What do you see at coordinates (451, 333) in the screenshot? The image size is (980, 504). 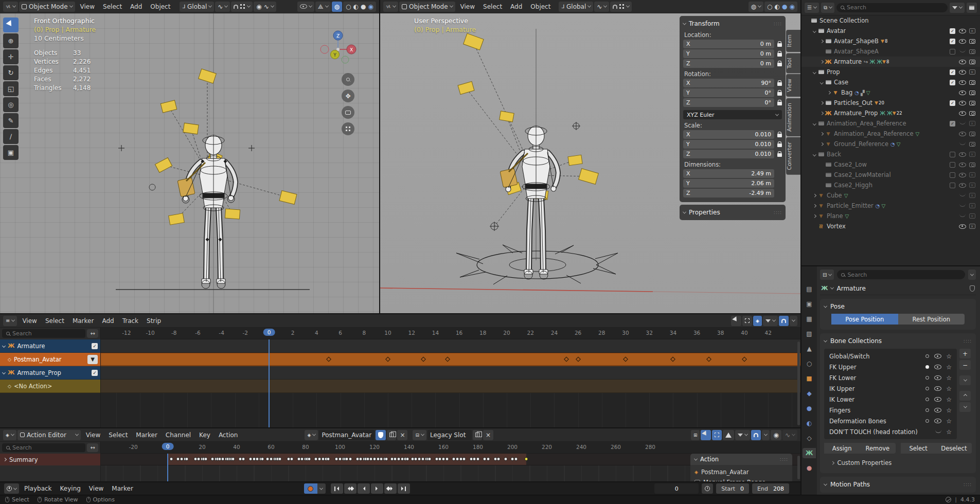 I see `nla-ruler: -12-10-8-6-4-224681012141618202224262830…` at bounding box center [451, 333].